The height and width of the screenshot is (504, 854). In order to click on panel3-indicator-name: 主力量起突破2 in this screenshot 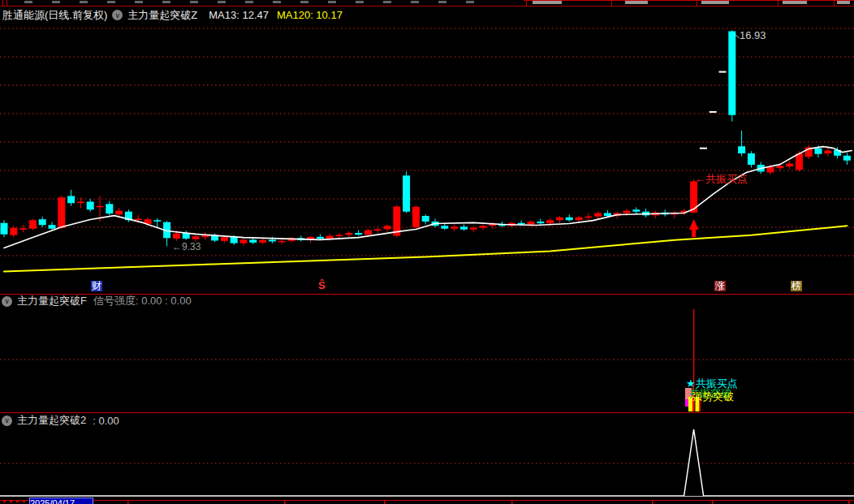, I will do `click(52, 420)`.